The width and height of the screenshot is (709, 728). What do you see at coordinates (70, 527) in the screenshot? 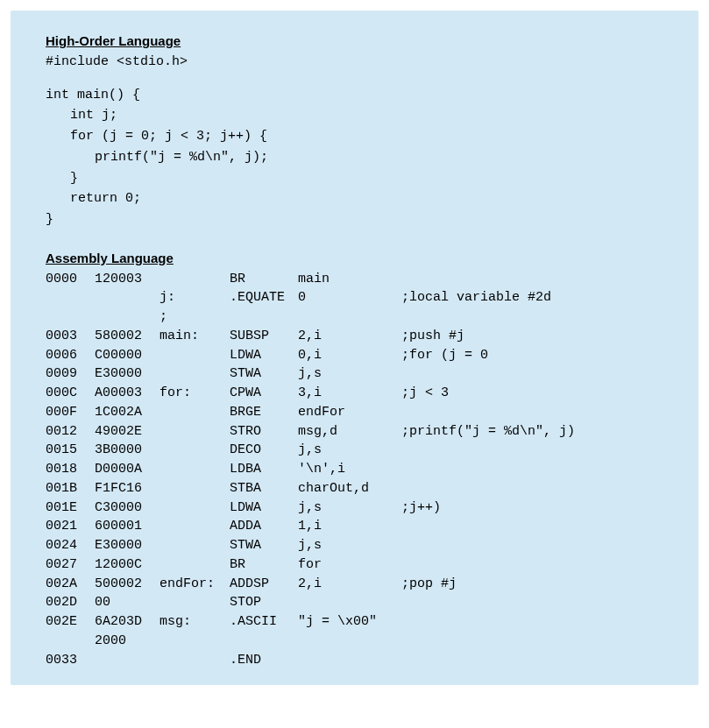
I see `asm-addr: 0021` at bounding box center [70, 527].